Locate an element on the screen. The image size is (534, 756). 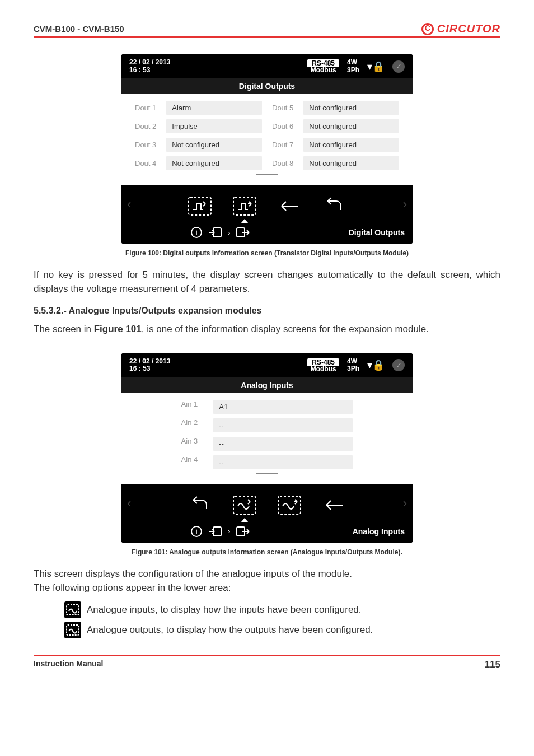
device-screen-fig101: 22 / 02 / 2013 16 : 53 RS-485 Modbus 4W … is located at coordinates (267, 448).